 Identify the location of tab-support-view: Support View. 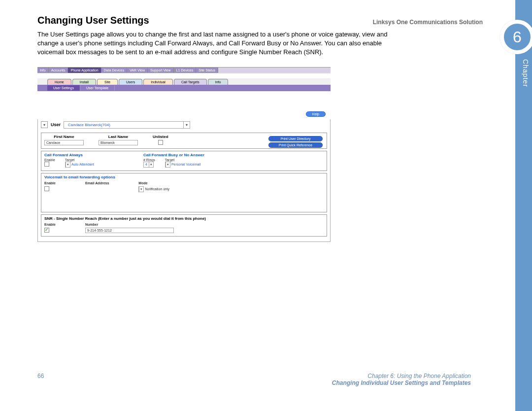
(161, 70).